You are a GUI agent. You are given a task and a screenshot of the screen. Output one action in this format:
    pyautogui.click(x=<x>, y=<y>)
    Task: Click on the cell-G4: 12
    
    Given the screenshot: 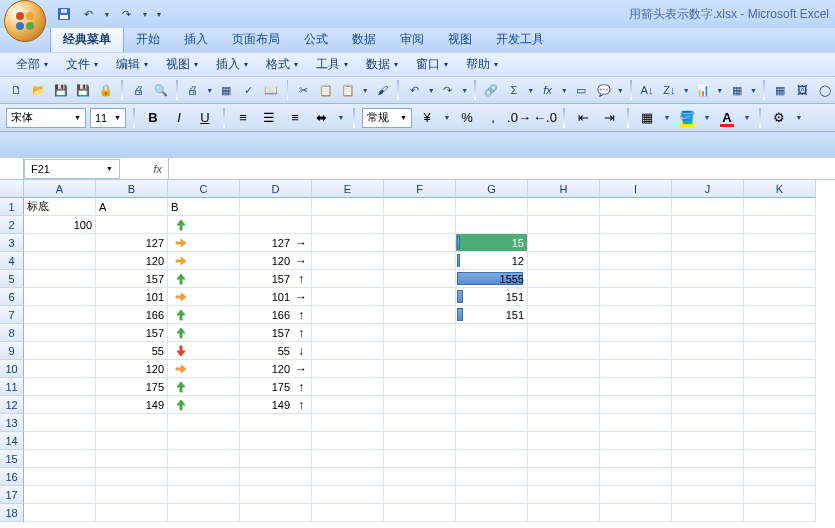 What is the action you would take?
    pyautogui.click(x=492, y=261)
    